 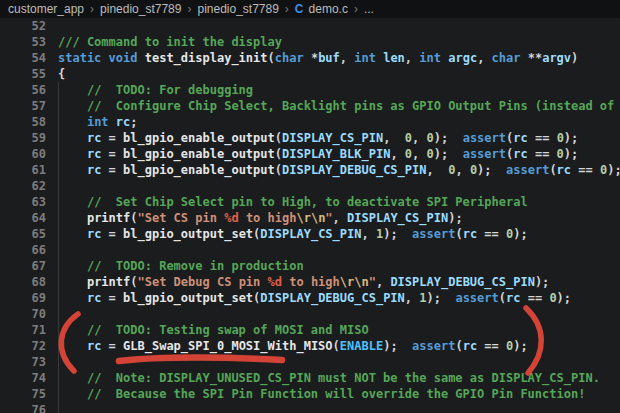 I want to click on breadcrumb: customer_app›pinedio_st7789›pinedio_st77…, so click(x=310, y=9).